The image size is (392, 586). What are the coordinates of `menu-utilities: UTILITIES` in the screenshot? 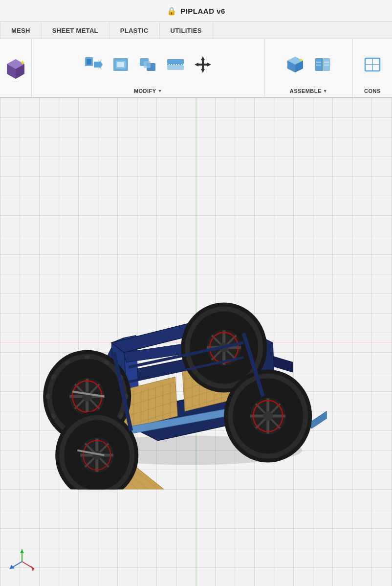 It's located at (187, 30).